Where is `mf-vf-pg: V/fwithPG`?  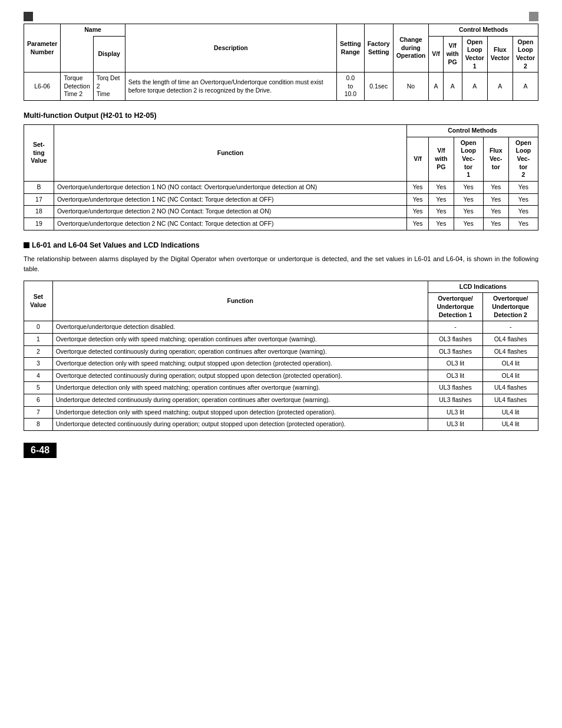 mf-vf-pg: V/fwithPG is located at coordinates (441, 159).